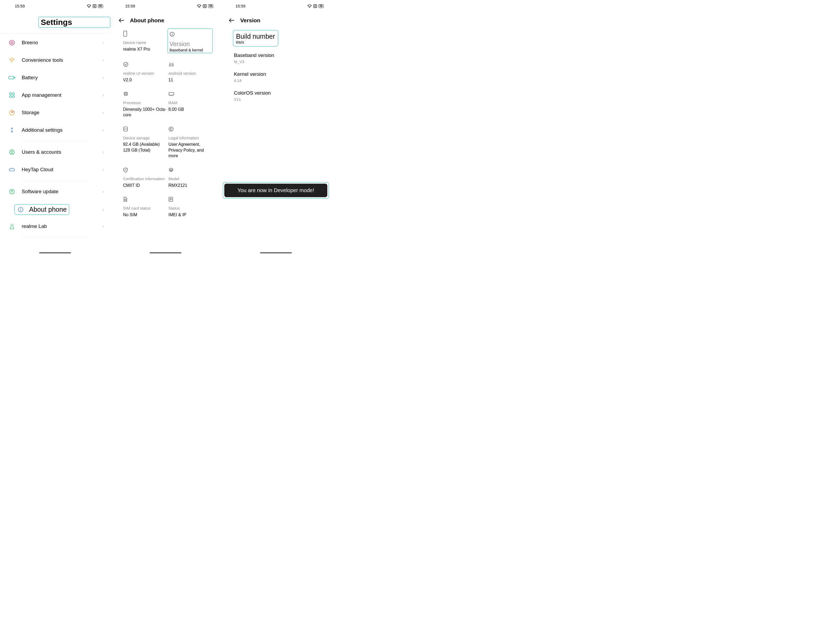 This screenshot has height=636, width=840. Describe the element at coordinates (55, 112) in the screenshot. I see `settings-item-storage: Storage ›` at that location.